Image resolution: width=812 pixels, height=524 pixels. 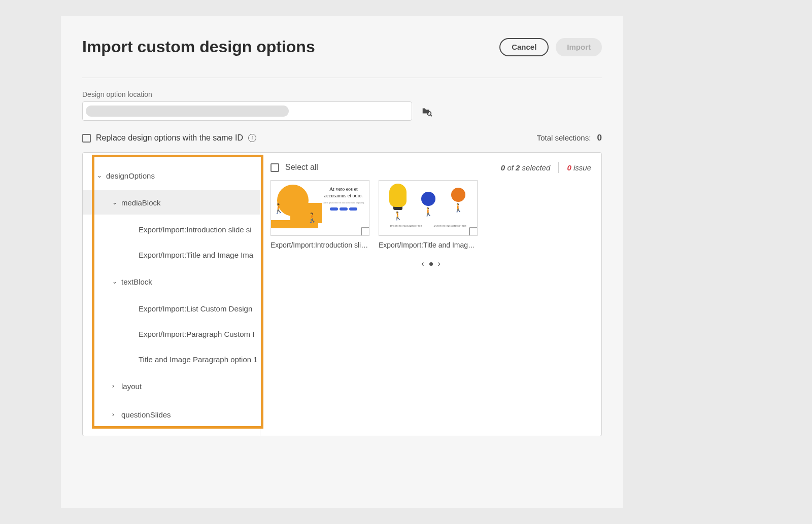 What do you see at coordinates (172, 359) in the screenshot?
I see `tree-leaf: Title and Image Paragraph option 1` at bounding box center [172, 359].